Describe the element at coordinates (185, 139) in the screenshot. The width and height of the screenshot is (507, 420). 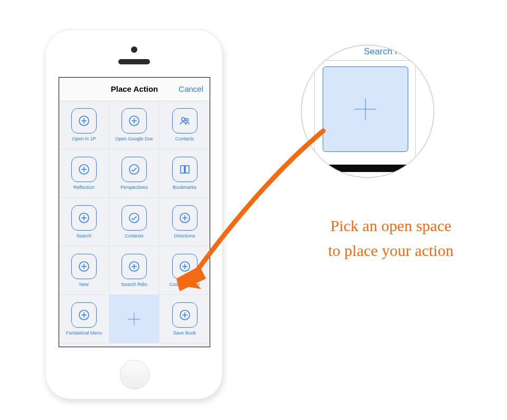
I see `tile-label: Contacts` at that location.